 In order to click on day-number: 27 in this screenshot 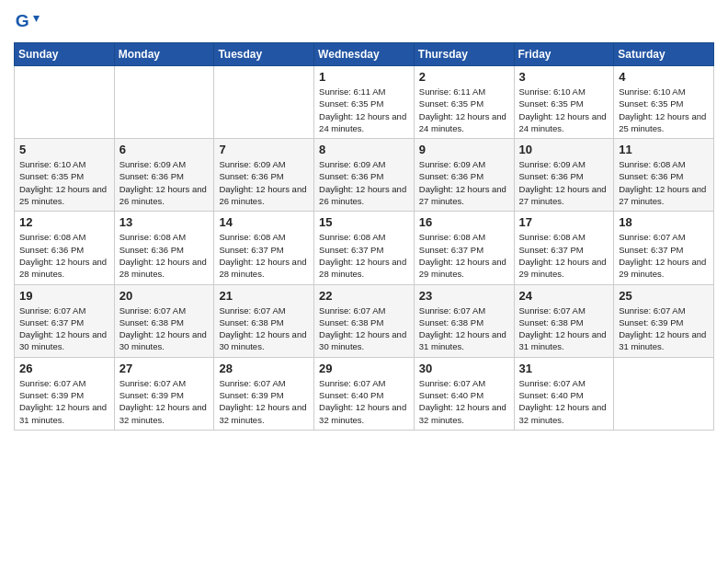, I will do `click(165, 368)`.